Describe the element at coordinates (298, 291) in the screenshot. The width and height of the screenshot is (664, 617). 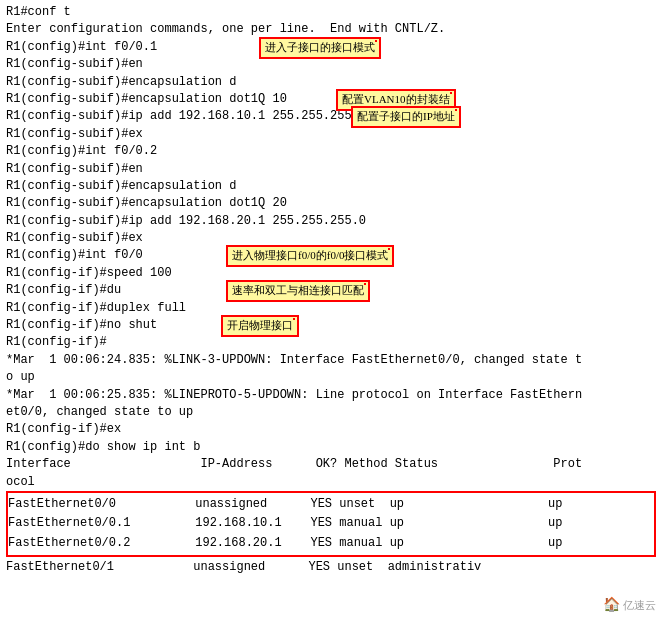
I see `annotation-speed-duplex: 速率和双工与相连接口匹配` at that location.